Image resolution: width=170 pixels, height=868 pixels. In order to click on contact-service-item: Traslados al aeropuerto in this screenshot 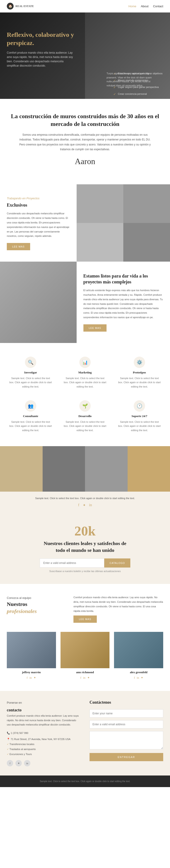, I will do `click(44, 749)`.